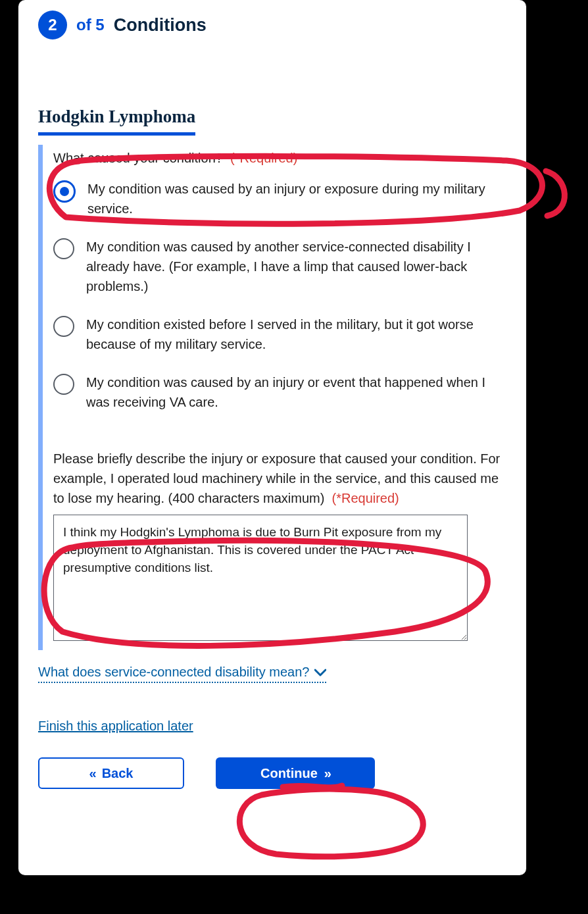 The image size is (588, 914). I want to click on button-row: « Back Continue », so click(272, 773).